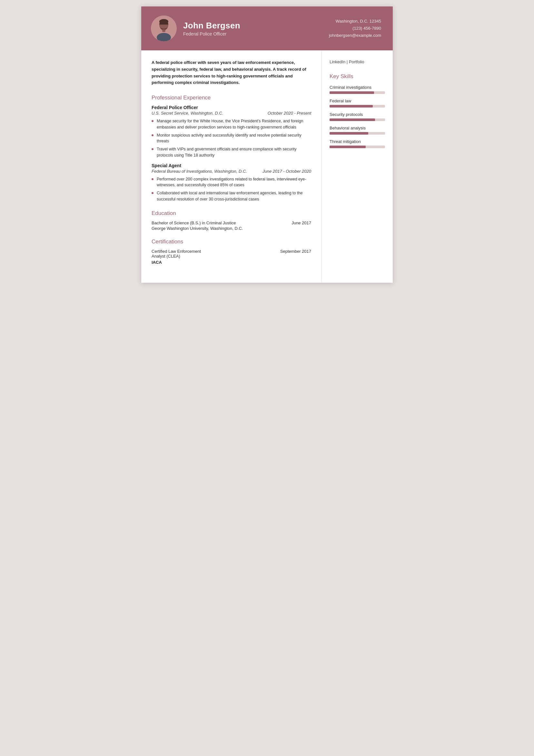  I want to click on job-1: Federal Police Officer U.S. Secret Servi…, so click(232, 132).